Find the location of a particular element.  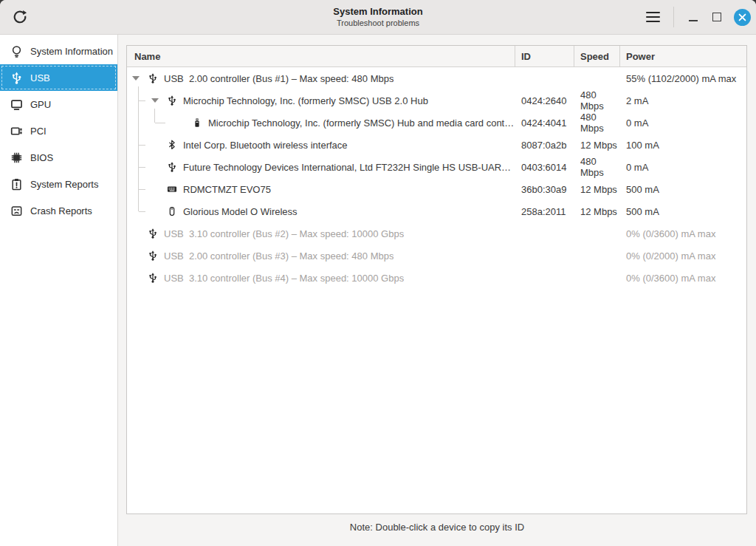

table-header: NameIDSpeedPower is located at coordinates (437, 56).